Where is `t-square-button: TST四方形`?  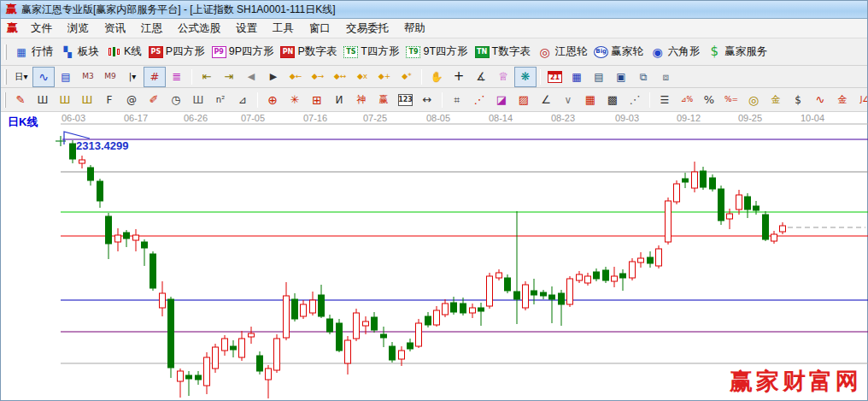
t-square-button: TST四方形 is located at coordinates (371, 52).